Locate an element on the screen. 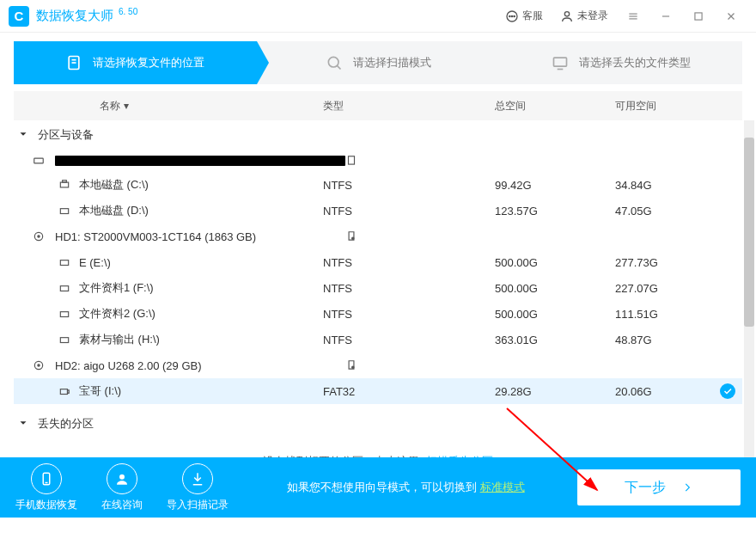  footer: 手机数据恢复 在线咨询 导入扫描记录 如果您不想使用向导模式，可以切换到 标准模… is located at coordinates (378, 487).